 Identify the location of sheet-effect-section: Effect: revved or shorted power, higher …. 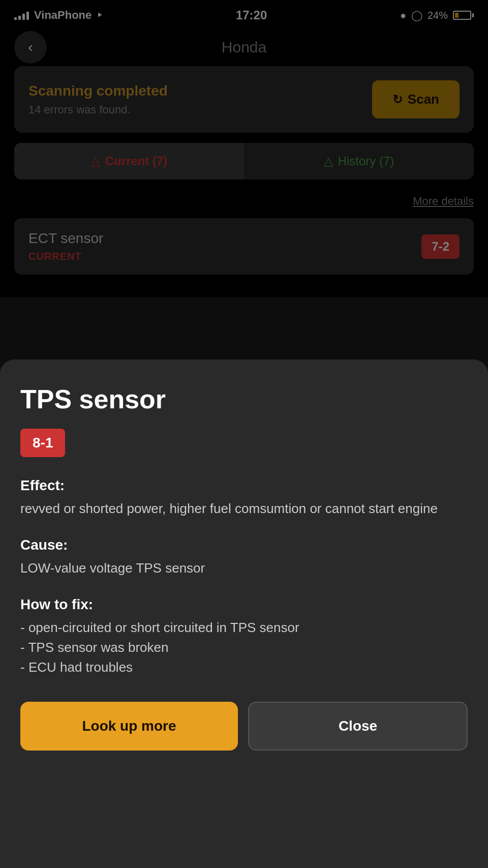
(244, 498).